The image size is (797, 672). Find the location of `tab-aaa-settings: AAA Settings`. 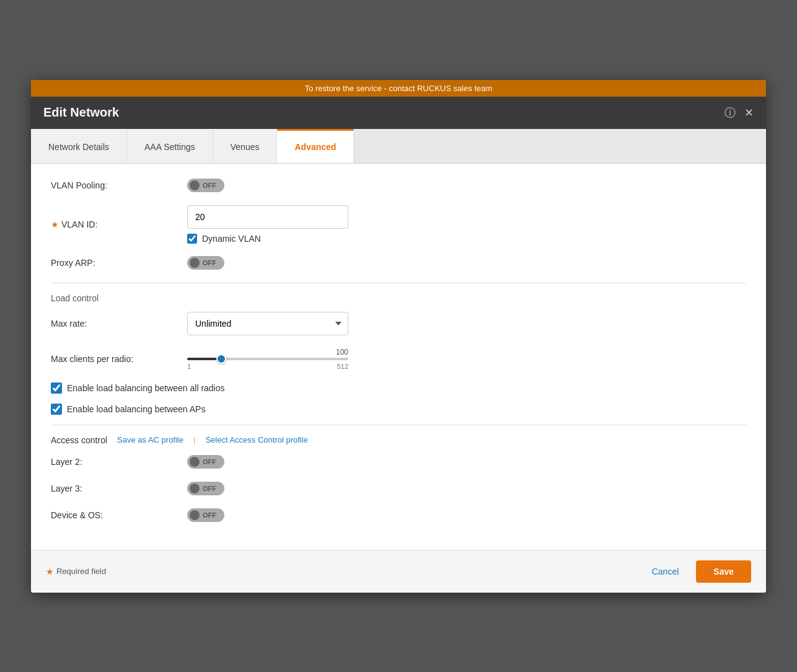

tab-aaa-settings: AAA Settings is located at coordinates (170, 146).